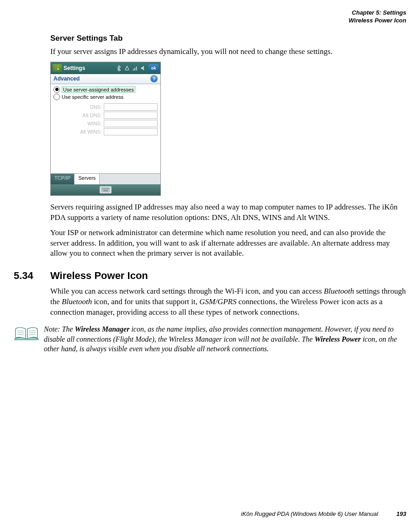 The width and height of the screenshot is (420, 531). Describe the element at coordinates (89, 123) in the screenshot. I see `wins-label: WINS:` at that location.